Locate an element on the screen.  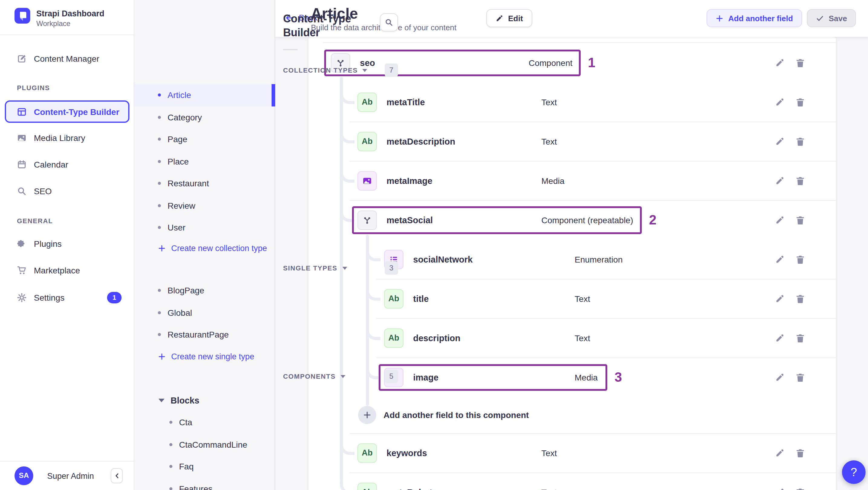
add-another-field-button: Add another field is located at coordinates (754, 18).